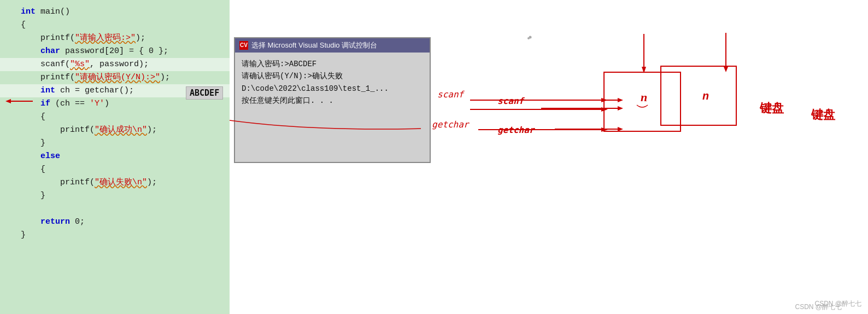 This screenshot has height=314, width=868. I want to click on code-line-scanf: → scanf("%s", password);, so click(115, 65).